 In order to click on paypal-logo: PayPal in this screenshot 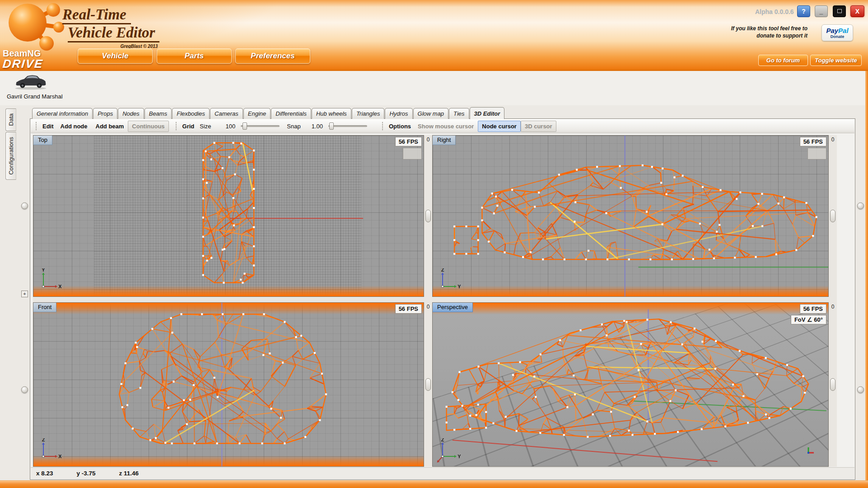, I will do `click(837, 31)`.